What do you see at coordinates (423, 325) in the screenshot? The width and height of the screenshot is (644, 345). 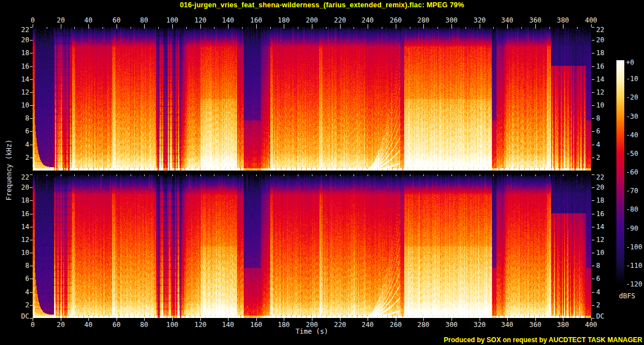 I see `x-tick-label: 280` at bounding box center [423, 325].